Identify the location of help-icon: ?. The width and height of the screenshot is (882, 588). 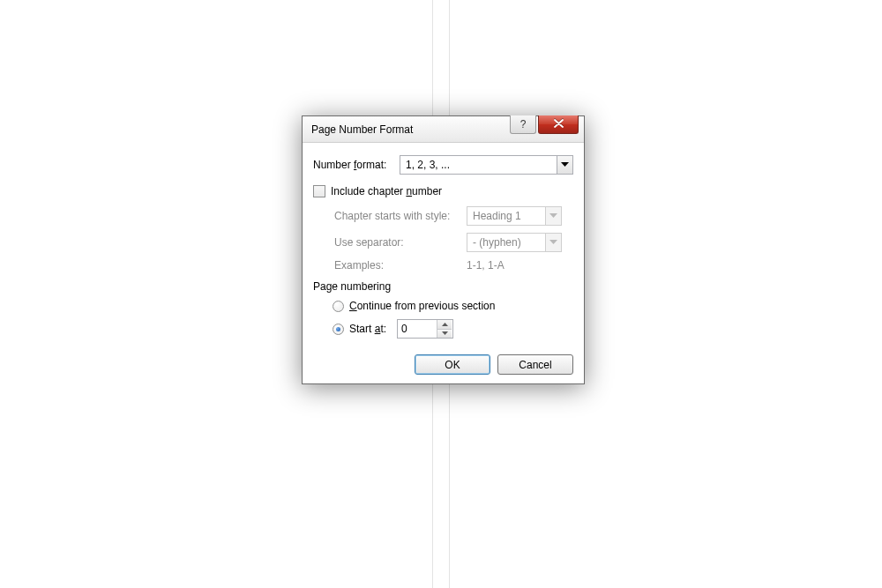
(524, 124).